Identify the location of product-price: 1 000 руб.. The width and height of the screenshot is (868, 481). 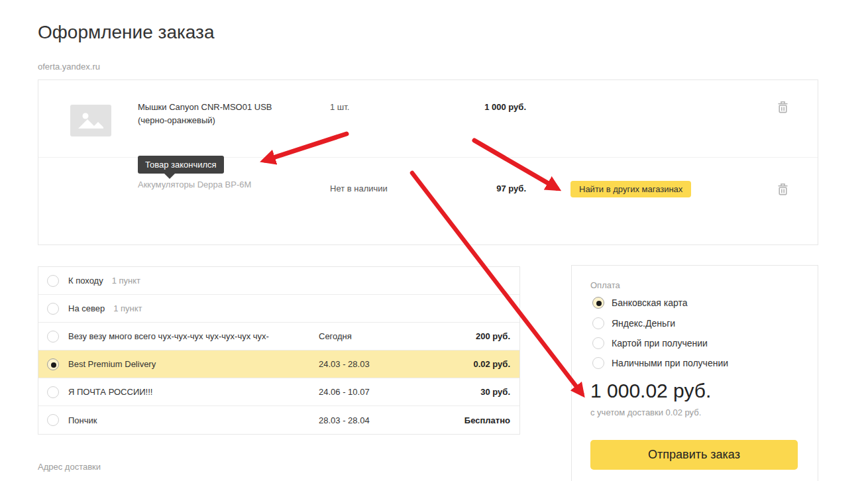
(460, 107).